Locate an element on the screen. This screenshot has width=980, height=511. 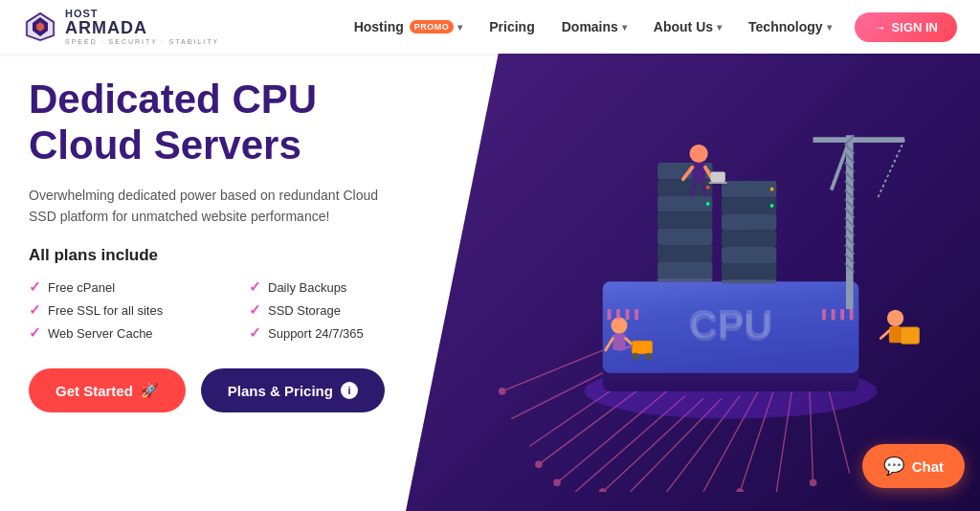
feature-cpanel: ✓ Free cPanel is located at coordinates (129, 287).